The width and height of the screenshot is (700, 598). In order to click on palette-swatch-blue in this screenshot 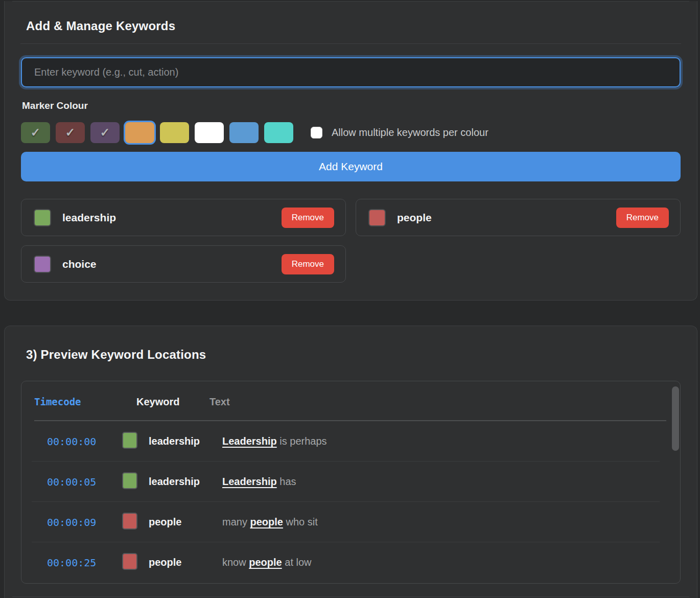, I will do `click(244, 133)`.